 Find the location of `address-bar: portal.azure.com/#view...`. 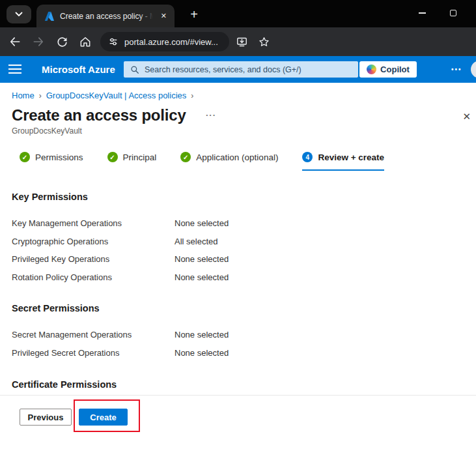

address-bar: portal.azure.com/#view... is located at coordinates (165, 42).